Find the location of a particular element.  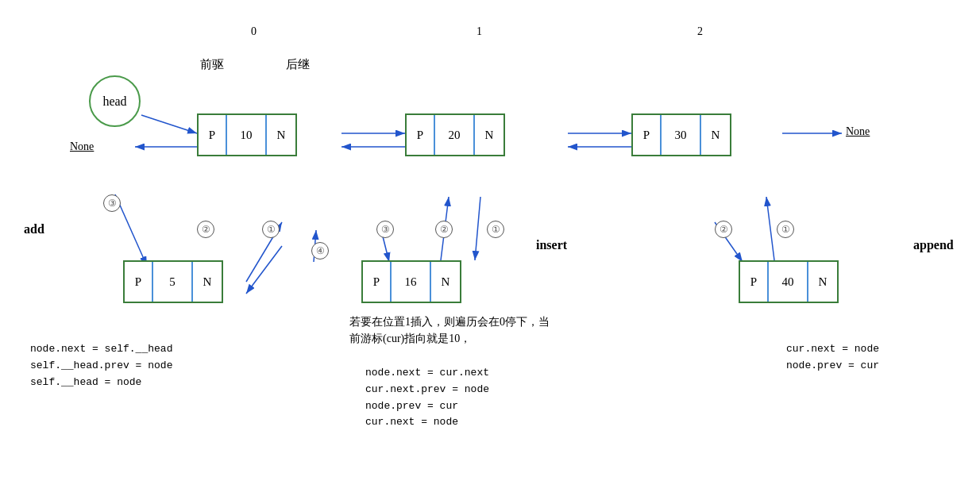

append-code: cur.next = node node.prev = cur is located at coordinates (832, 358).